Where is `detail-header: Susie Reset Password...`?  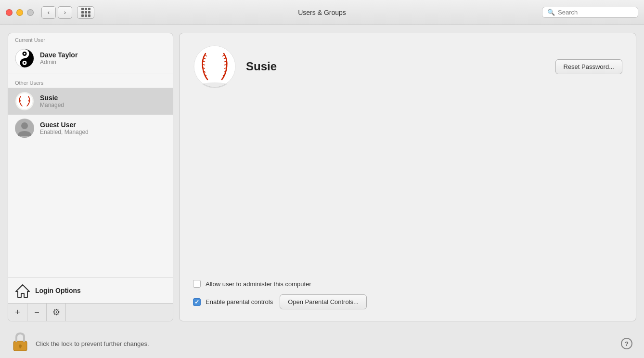
detail-header: Susie Reset Password... is located at coordinates (408, 66).